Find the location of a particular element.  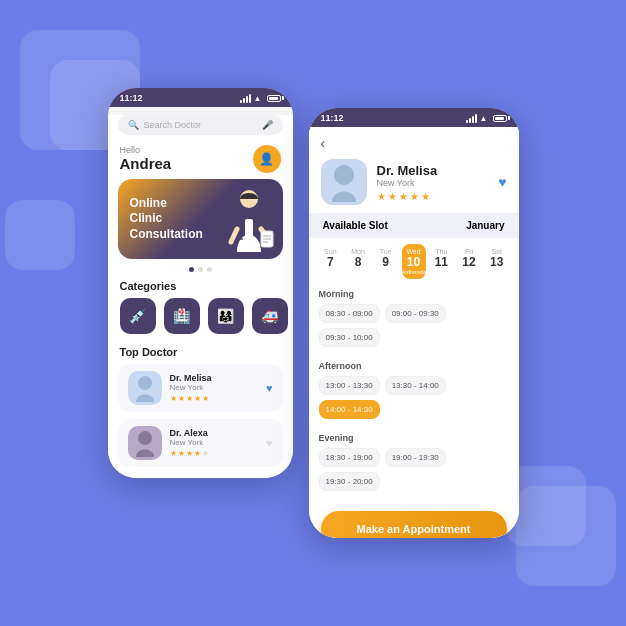

doctor-profile-avatar is located at coordinates (344, 182).